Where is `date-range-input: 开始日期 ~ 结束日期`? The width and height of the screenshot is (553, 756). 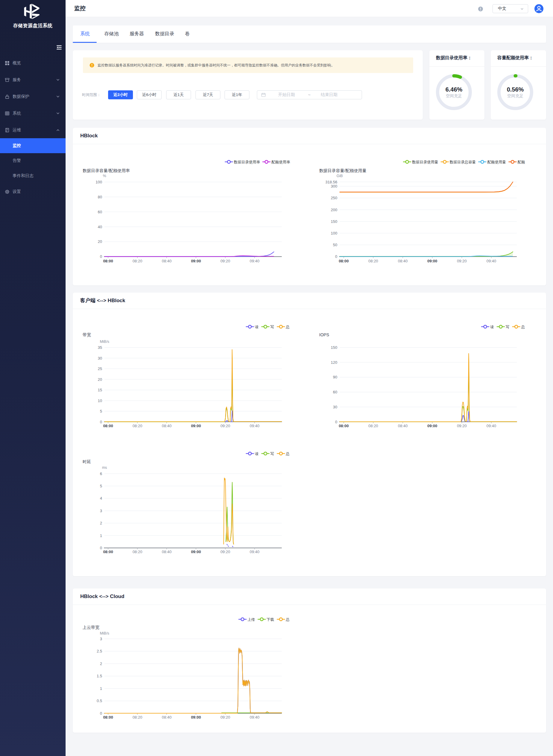 date-range-input: 开始日期 ~ 结束日期 is located at coordinates (309, 95).